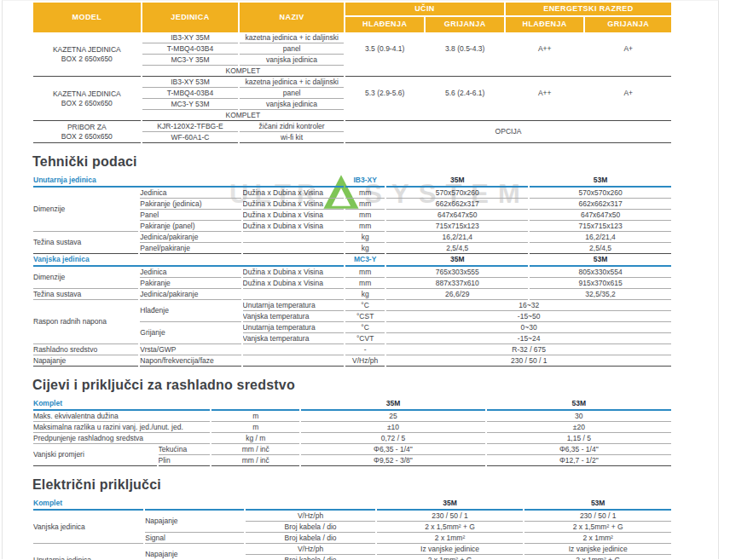 The height and width of the screenshot is (560, 730). I want to click on label-cell: Predpunjenje rashladnog sredstva, so click(121, 438).